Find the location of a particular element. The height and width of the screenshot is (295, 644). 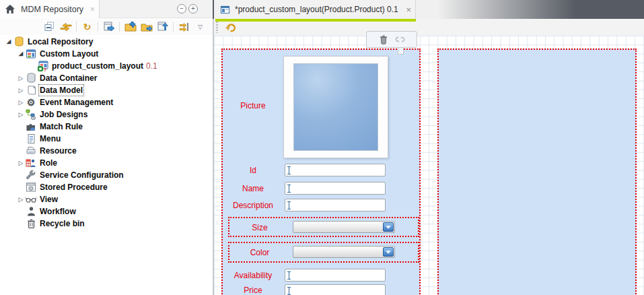

tree-item-data-model: ▷ Data Model is located at coordinates (106, 90).